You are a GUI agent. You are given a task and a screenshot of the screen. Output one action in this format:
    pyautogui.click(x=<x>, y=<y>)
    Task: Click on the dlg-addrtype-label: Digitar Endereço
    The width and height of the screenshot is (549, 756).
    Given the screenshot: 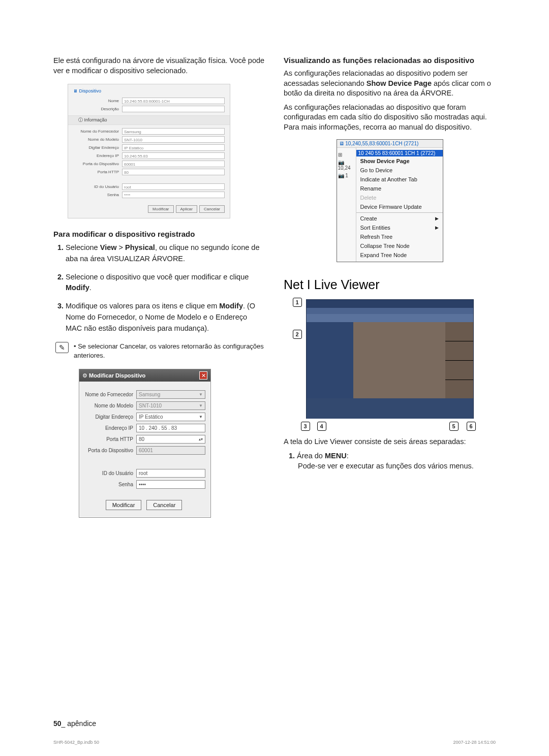 What is the action you would take?
    pyautogui.click(x=108, y=417)
    